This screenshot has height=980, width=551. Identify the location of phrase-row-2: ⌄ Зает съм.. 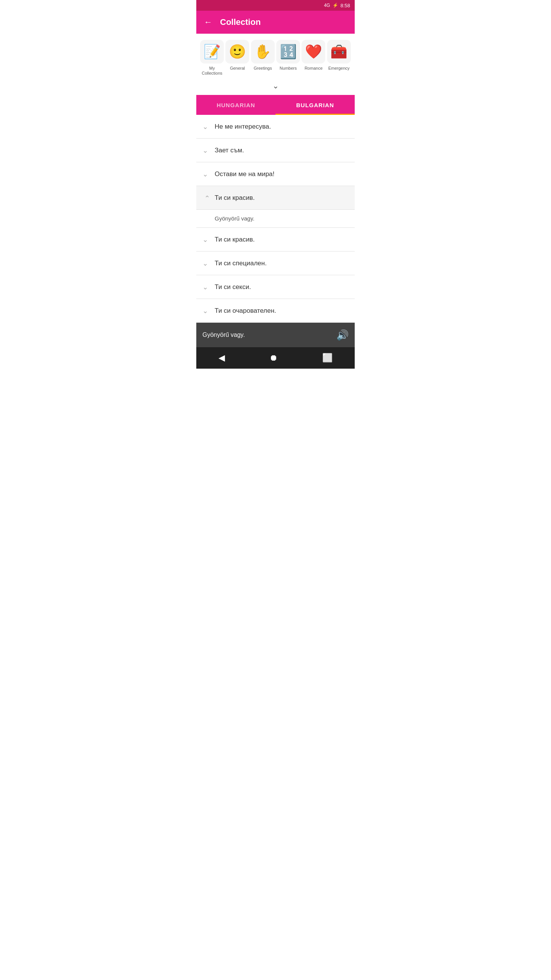
(276, 150).